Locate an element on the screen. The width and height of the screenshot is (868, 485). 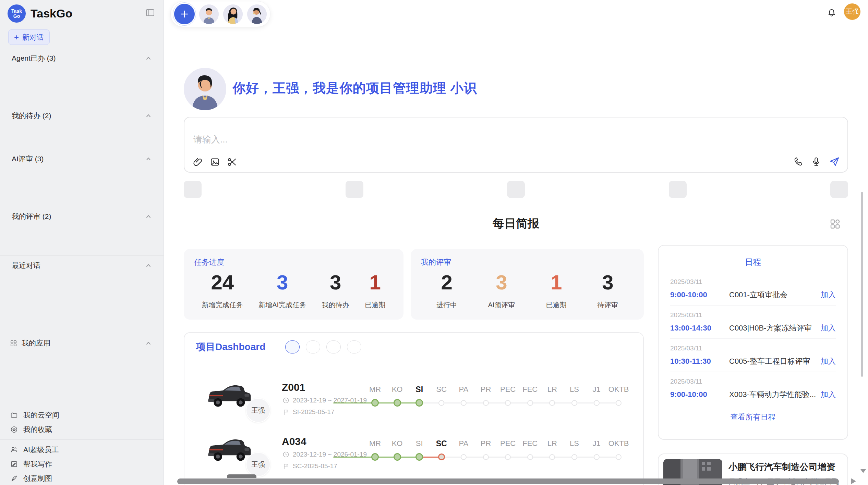
new-chat-button: + 新对话 is located at coordinates (29, 37).